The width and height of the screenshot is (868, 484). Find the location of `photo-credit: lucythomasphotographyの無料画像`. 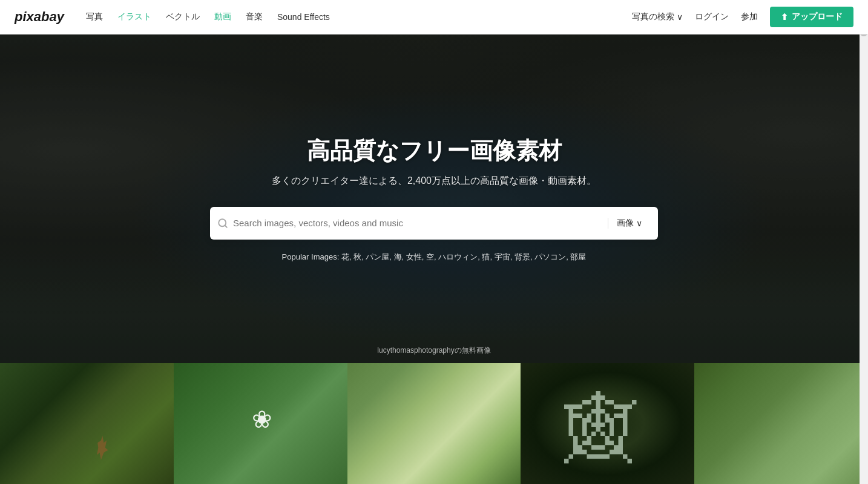

photo-credit: lucythomasphotographyの無料画像 is located at coordinates (433, 351).